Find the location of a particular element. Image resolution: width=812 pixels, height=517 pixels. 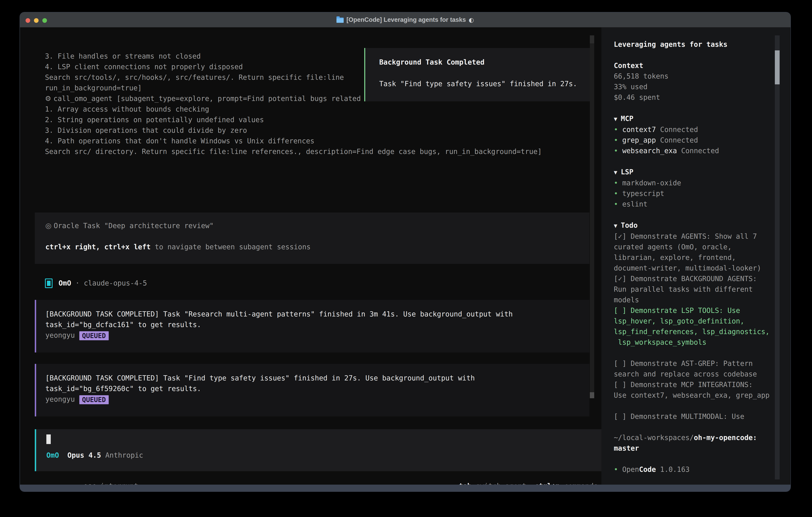

terminal-line: Search src/ directory. Return specific f… is located at coordinates (304, 152).